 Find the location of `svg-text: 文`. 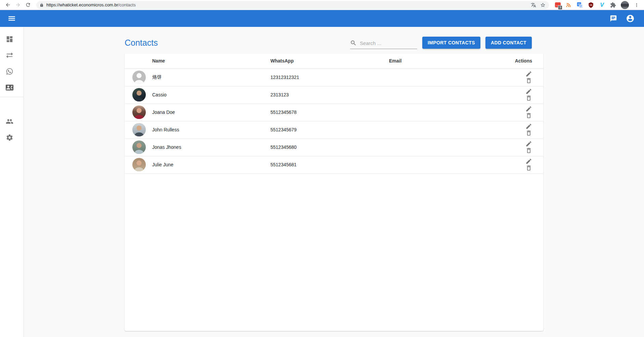

svg-text: 文 is located at coordinates (581, 6).